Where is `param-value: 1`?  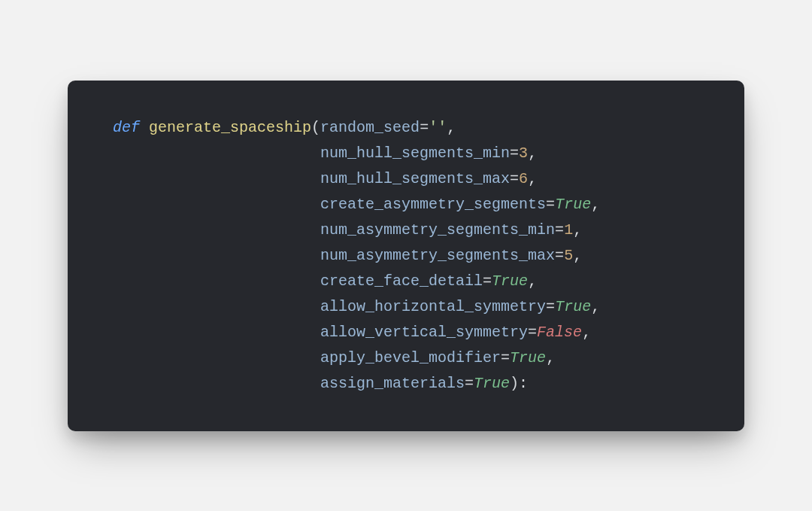
param-value: 1 is located at coordinates (568, 230).